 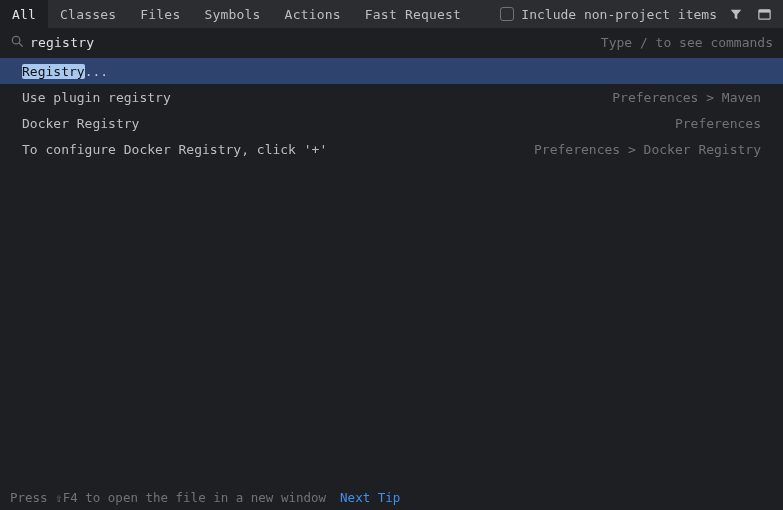 What do you see at coordinates (232, 14) in the screenshot?
I see `tab-label: Symbols` at bounding box center [232, 14].